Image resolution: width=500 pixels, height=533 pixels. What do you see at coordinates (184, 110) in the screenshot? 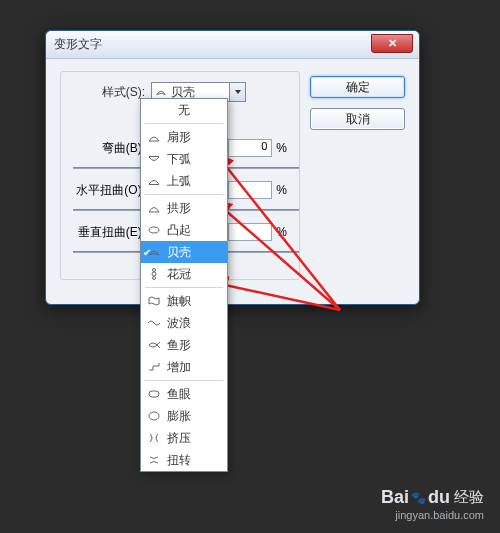
I see `dropdown-item-none: 无` at bounding box center [184, 110].